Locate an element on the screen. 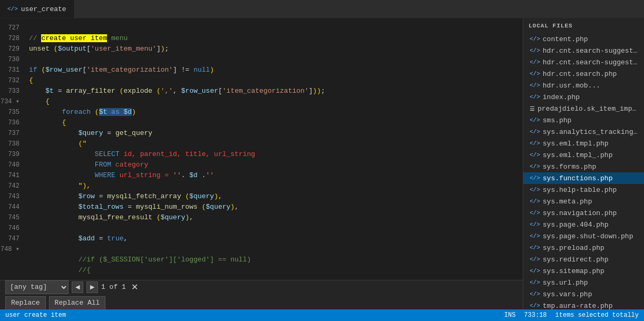 The height and width of the screenshot is (321, 644). code-line: if ($row_user['item_categorization'] != … is located at coordinates (276, 70).